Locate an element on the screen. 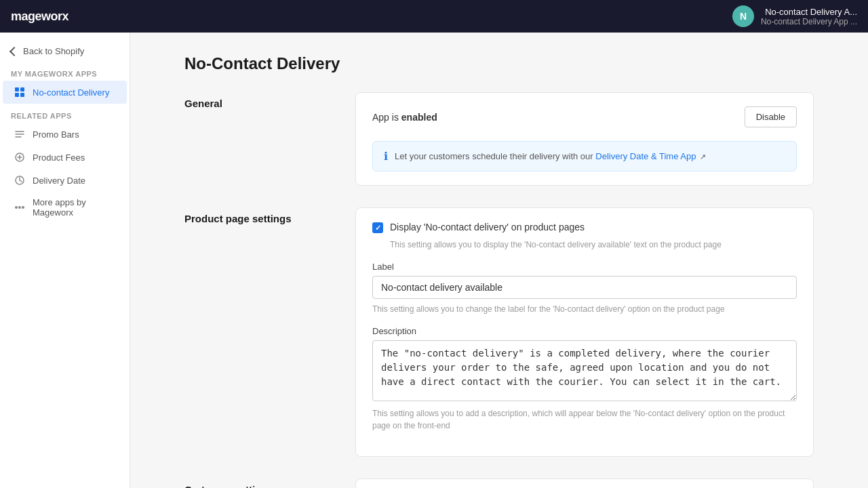 This screenshot has width=868, height=488. general-card: App is enabled Disable ℹ Let your custom… is located at coordinates (585, 139).